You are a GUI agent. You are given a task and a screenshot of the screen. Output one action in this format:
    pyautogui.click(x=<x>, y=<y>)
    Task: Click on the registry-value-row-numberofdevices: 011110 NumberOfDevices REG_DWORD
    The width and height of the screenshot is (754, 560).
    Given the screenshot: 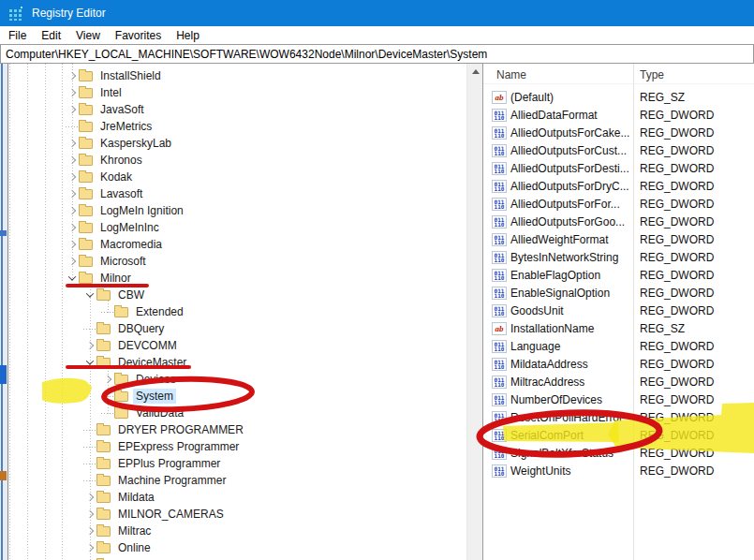 What is the action you would take?
    pyautogui.click(x=618, y=399)
    